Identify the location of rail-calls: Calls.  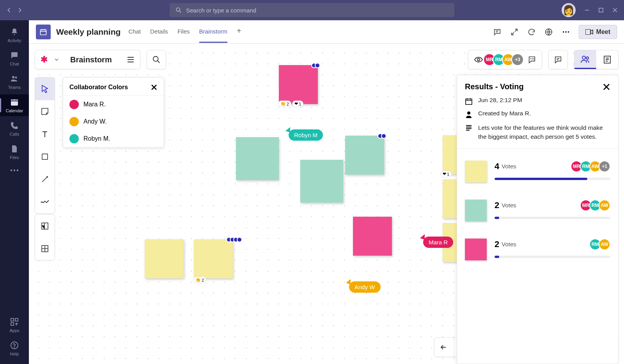
(14, 129).